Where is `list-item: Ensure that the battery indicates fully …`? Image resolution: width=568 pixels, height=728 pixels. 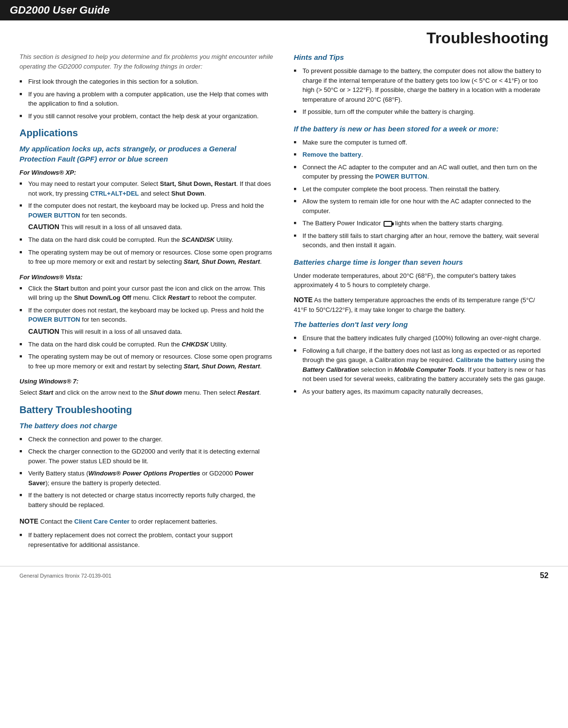
list-item: Ensure that the battery indicates fully … is located at coordinates (421, 338).